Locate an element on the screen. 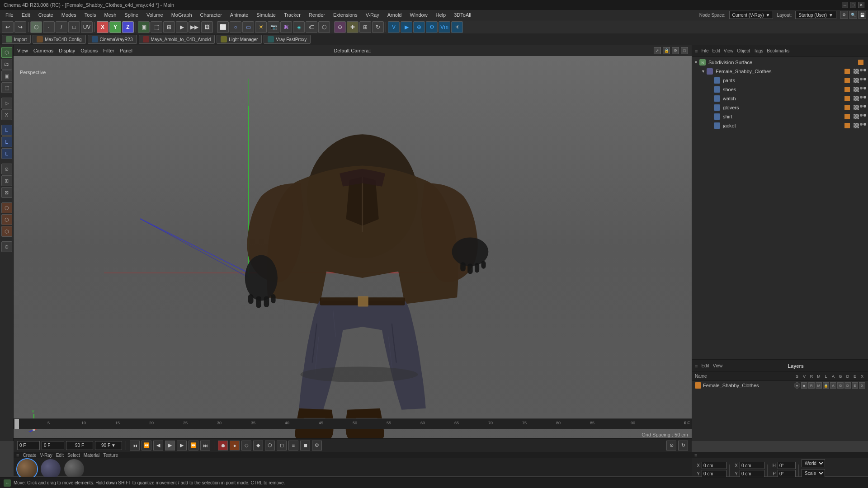 This screenshot has height=488, width=868. obj-row-subdivision: ▼ N Subdivision Surface is located at coordinates (780, 62).